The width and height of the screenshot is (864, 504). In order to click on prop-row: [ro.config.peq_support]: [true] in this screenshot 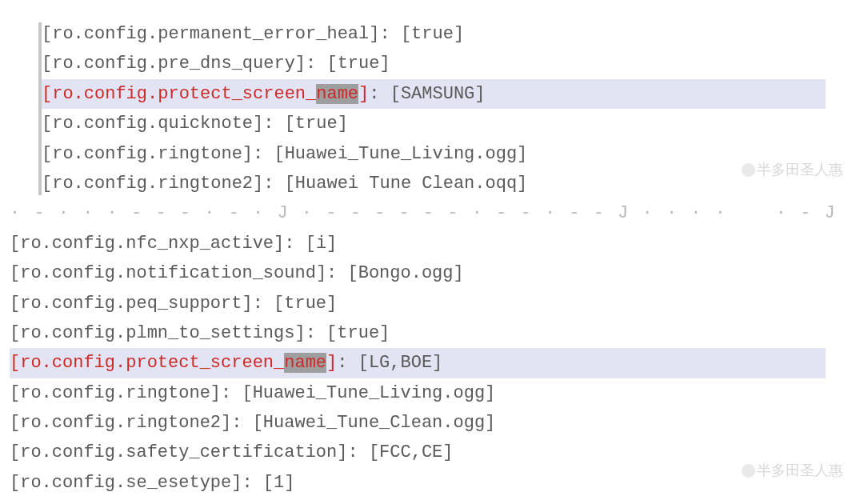, I will do `click(418, 304)`.